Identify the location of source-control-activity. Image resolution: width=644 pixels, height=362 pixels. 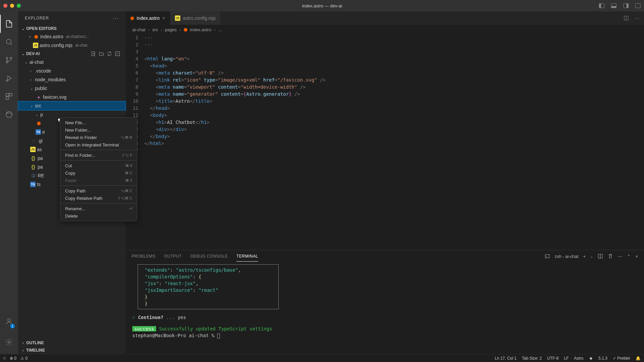
(9, 60).